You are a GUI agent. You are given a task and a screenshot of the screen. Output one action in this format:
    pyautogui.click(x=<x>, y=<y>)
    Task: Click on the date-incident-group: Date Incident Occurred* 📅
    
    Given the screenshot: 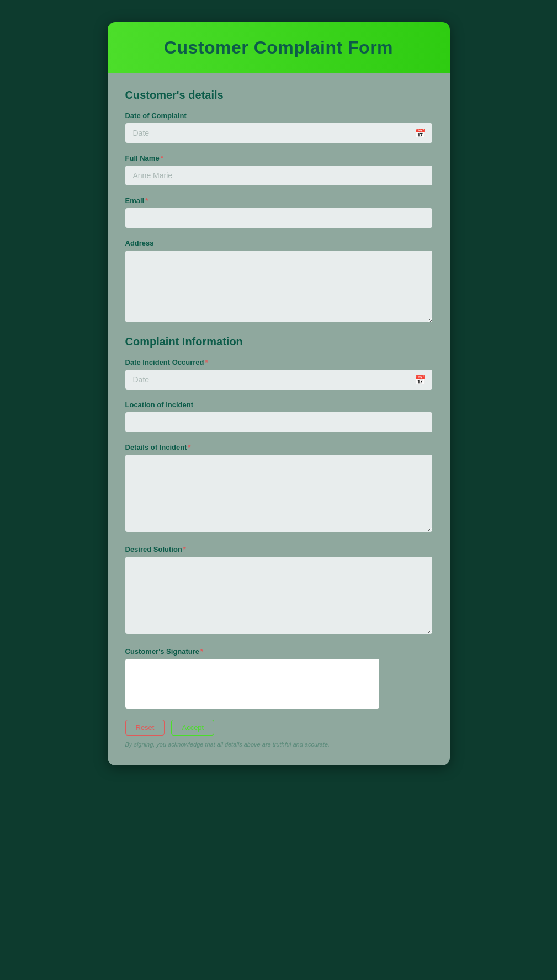 What is the action you would take?
    pyautogui.click(x=279, y=374)
    